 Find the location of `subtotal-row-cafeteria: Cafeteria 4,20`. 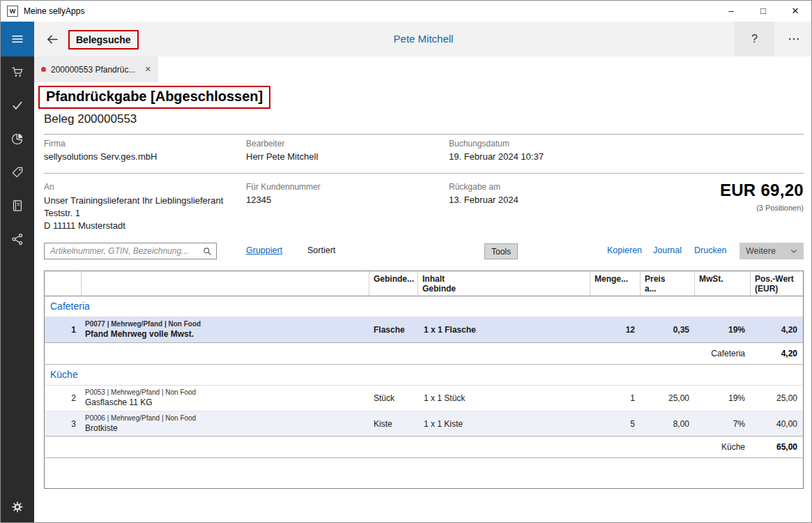

subtotal-row-cafeteria: Cafeteria 4,20 is located at coordinates (424, 354).